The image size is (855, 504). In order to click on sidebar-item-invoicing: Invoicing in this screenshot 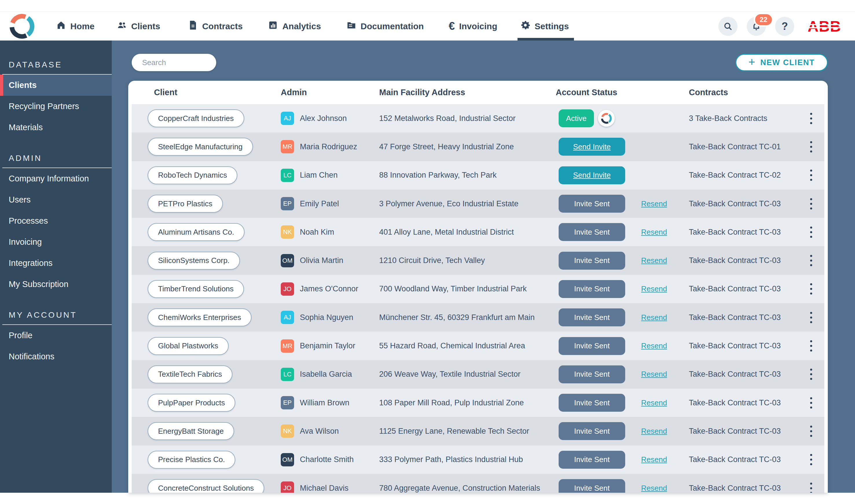, I will do `click(56, 242)`.